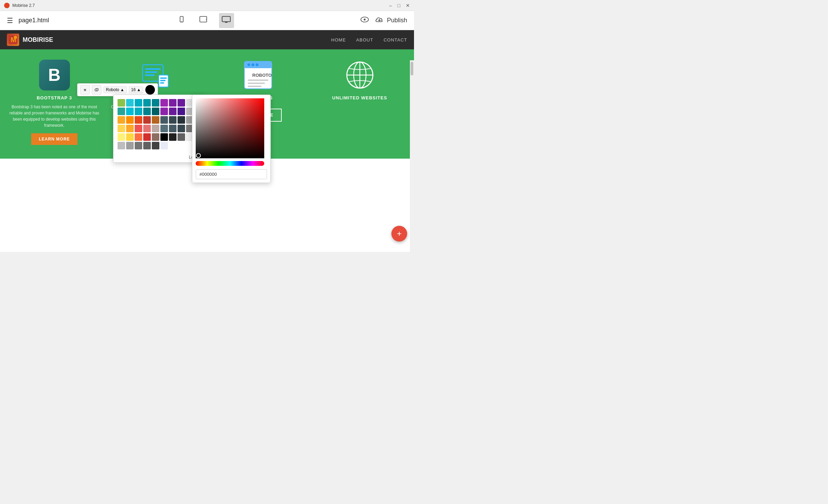 This screenshot has height=504, width=828. I want to click on add-block-button: +, so click(399, 234).